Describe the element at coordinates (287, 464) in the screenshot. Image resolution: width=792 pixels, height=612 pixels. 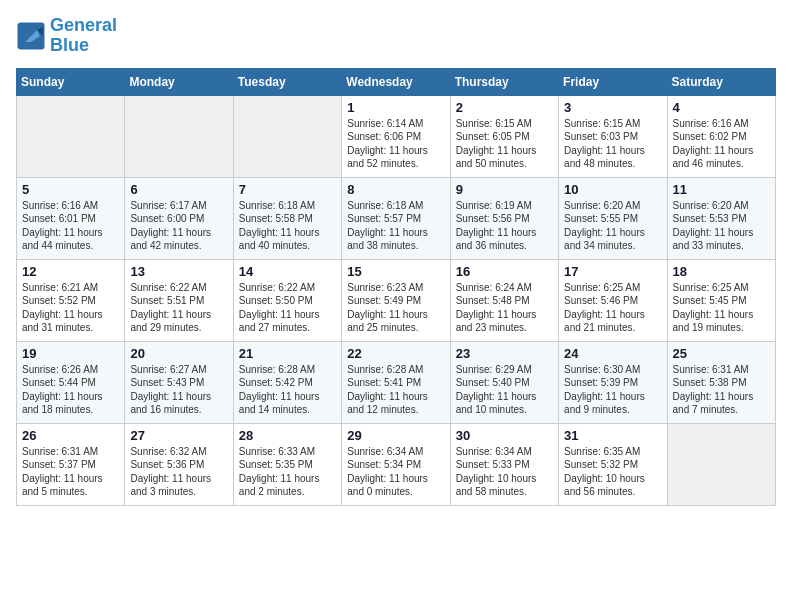
I see `calendar-cell: 28Sunrise: 6:33 AM Sunset: 5:35 PM Dayli…` at that location.